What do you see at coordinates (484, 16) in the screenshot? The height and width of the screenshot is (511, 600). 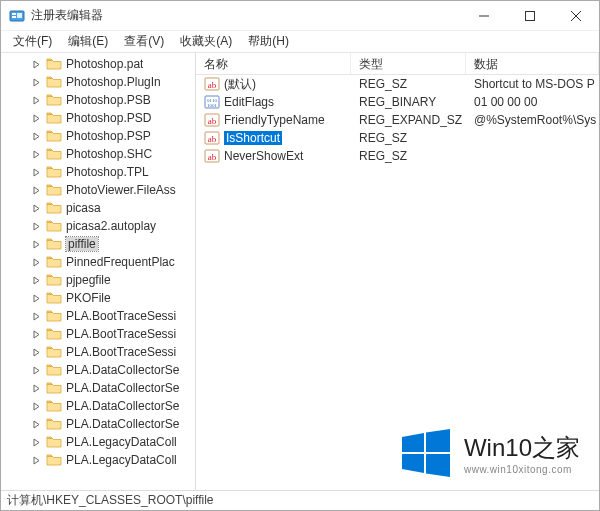 I see `minimize-button` at bounding box center [484, 16].